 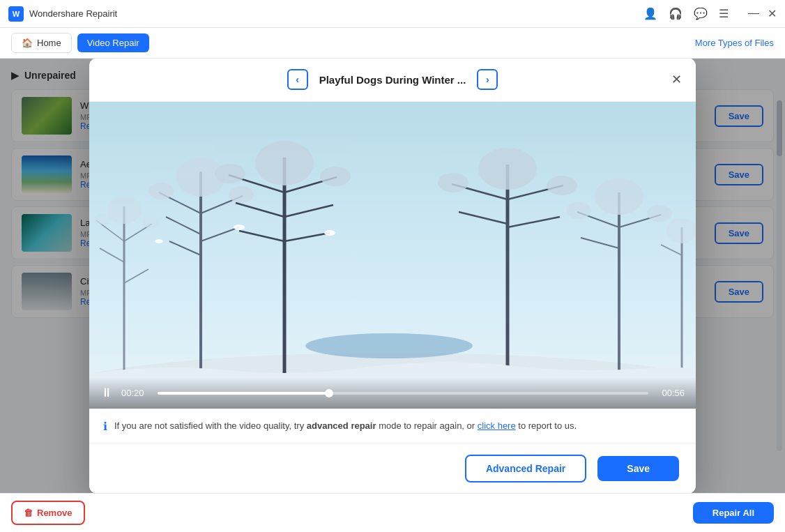 I want to click on trash-icon: 🗑, so click(x=28, y=513).